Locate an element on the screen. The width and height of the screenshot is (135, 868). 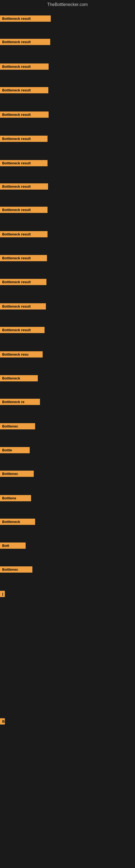
bottleneck-result-item: Bottlene is located at coordinates (15, 498).